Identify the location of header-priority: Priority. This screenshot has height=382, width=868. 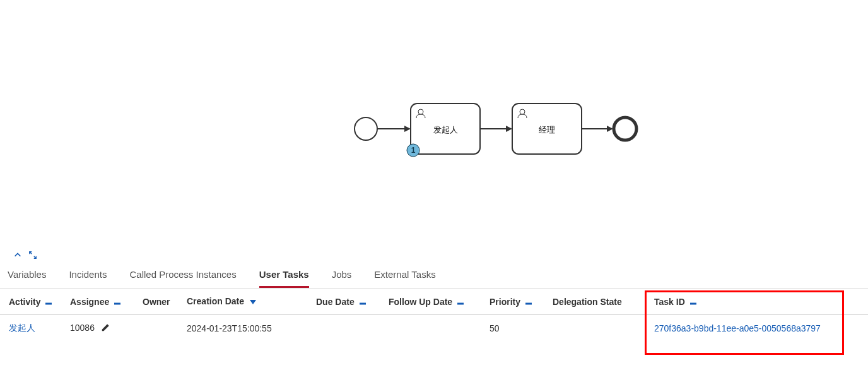
(517, 302).